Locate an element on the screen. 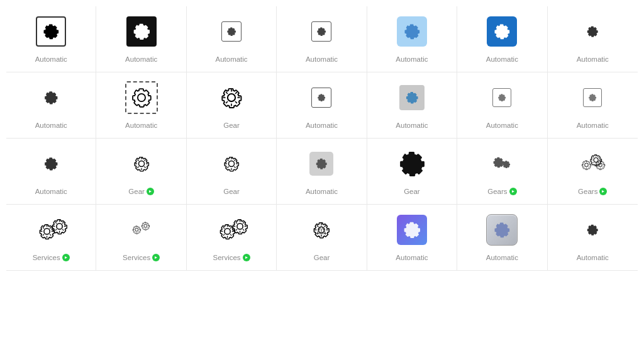 The width and height of the screenshot is (644, 347). icon-r3c6 is located at coordinates (502, 164).